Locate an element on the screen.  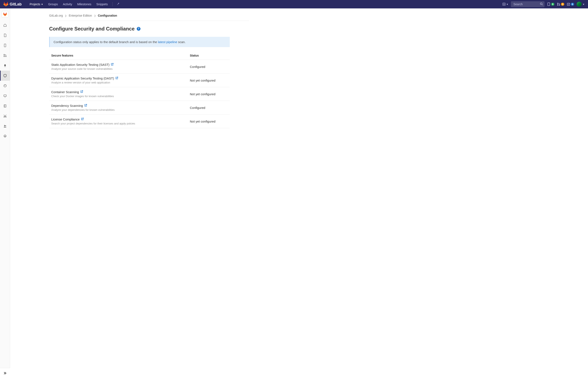
top-navbar: GitLab Projects ▼ Groups Activity Milest… is located at coordinates (294, 4).